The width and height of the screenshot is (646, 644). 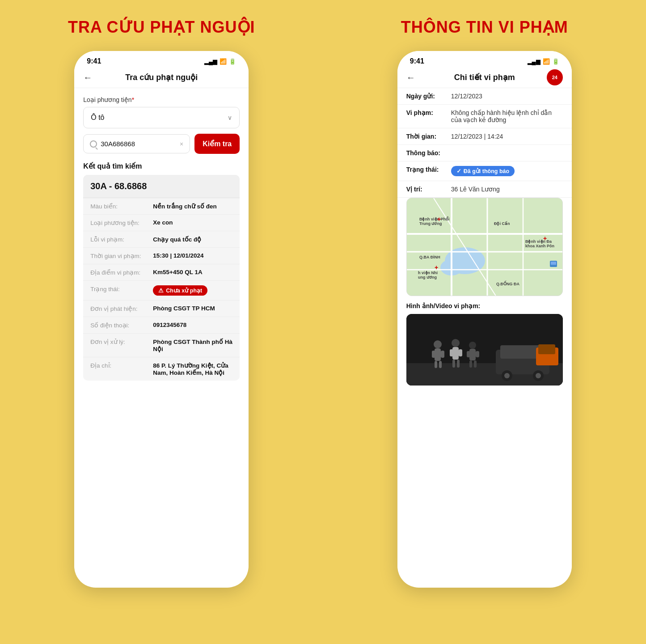 I want to click on result-plate: 30A - 68.6868, so click(x=118, y=186).